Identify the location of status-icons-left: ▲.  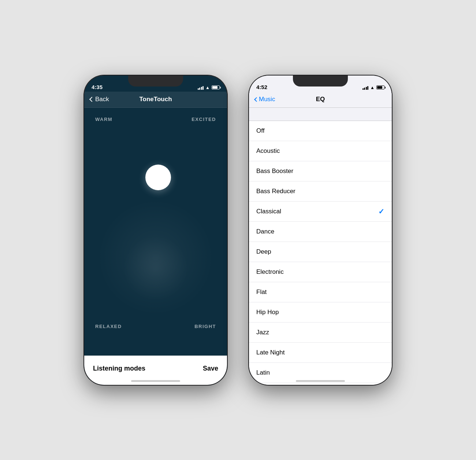
(209, 88).